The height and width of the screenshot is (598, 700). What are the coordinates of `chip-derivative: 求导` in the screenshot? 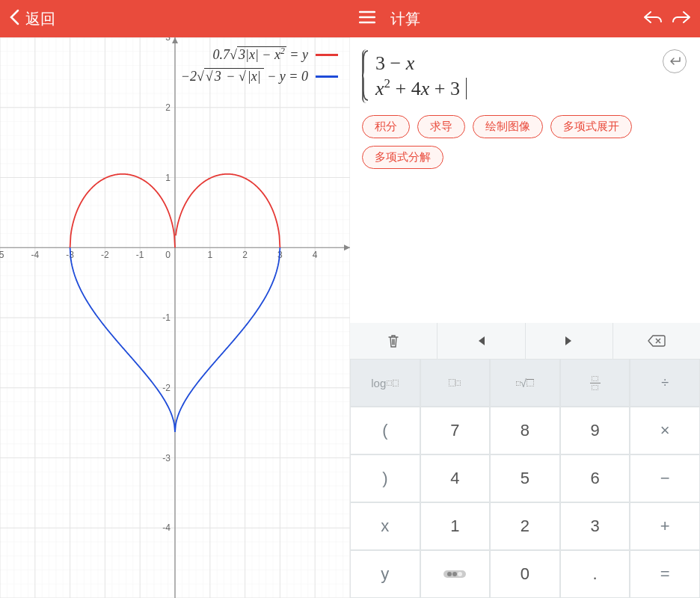 It's located at (441, 127).